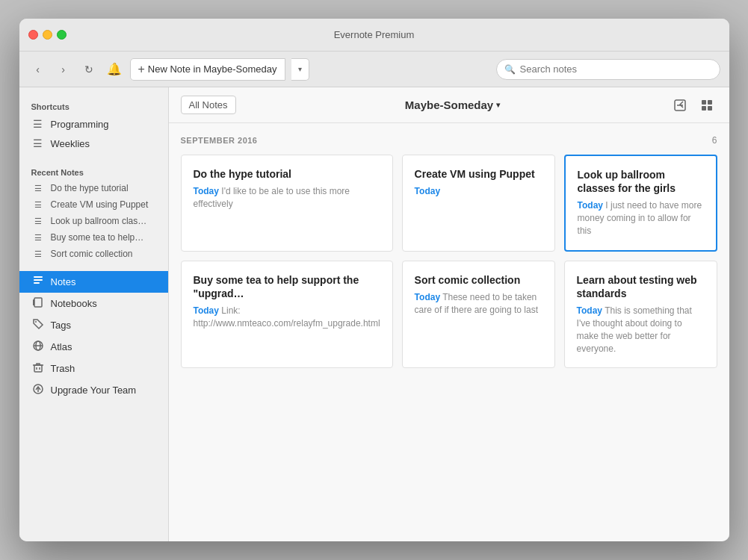 The height and width of the screenshot is (560, 748). I want to click on notebooks-label: Notebooks, so click(74, 303).